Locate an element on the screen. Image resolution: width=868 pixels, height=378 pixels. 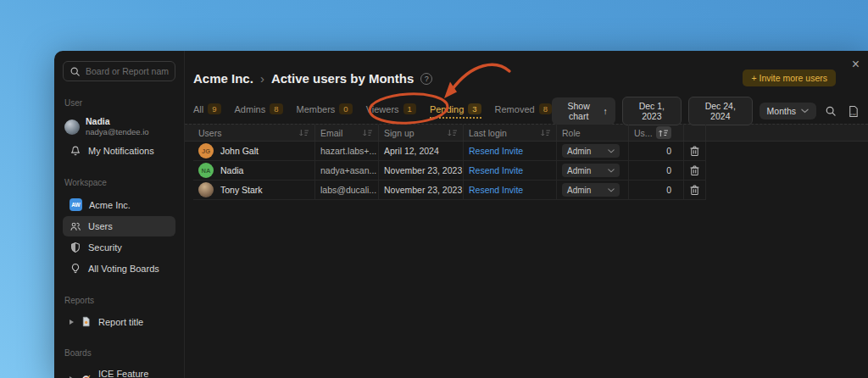
breadcrumb-workspace: Acme Inc. is located at coordinates (224, 78).